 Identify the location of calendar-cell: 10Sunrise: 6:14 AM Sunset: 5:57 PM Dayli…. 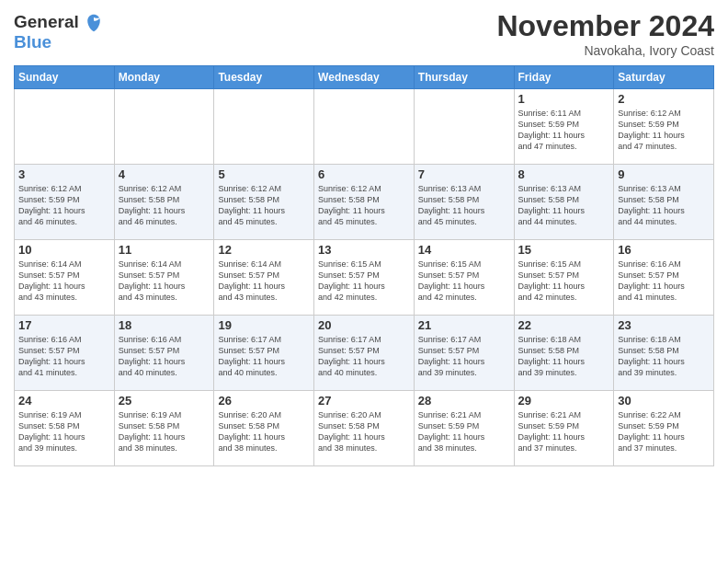
(64, 278).